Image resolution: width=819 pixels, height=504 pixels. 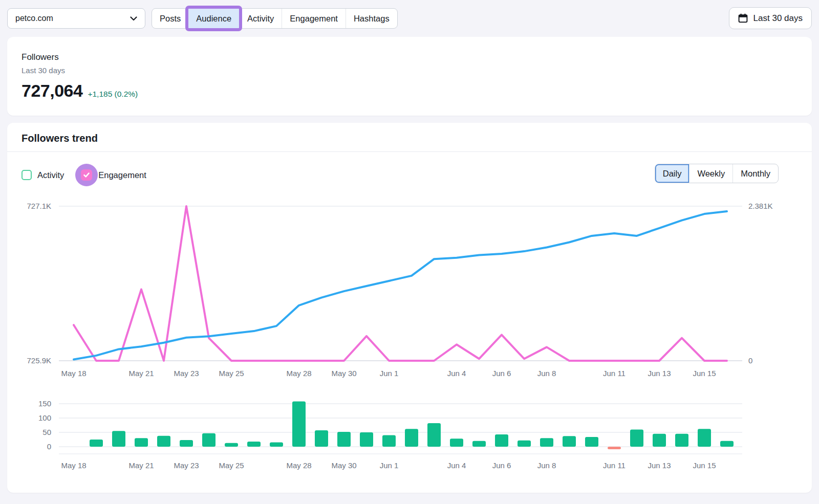 What do you see at coordinates (134, 18) in the screenshot?
I see `chevron-down-icon` at bounding box center [134, 18].